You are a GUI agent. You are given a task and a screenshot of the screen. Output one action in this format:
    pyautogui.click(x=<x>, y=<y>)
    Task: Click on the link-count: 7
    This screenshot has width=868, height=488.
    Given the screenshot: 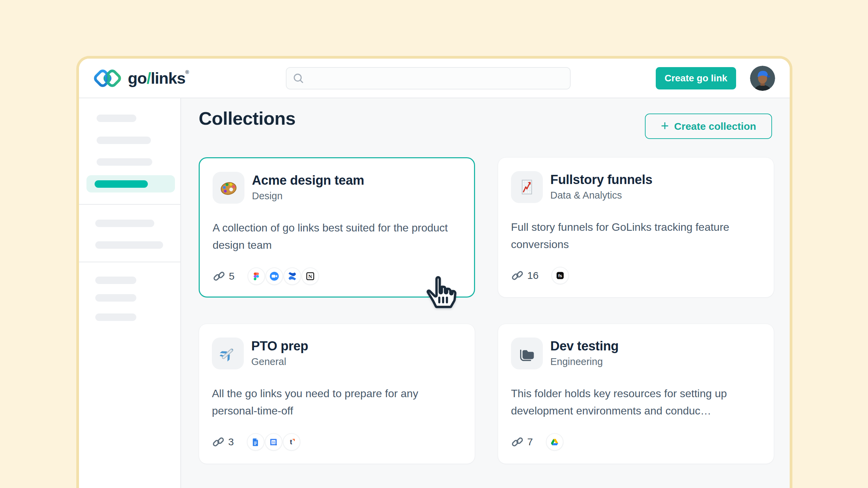 What is the action you would take?
    pyautogui.click(x=530, y=442)
    